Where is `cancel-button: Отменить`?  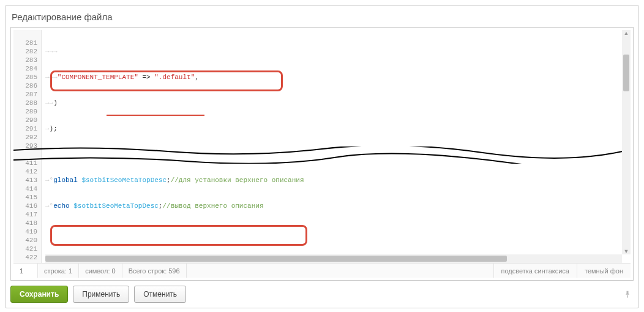
cancel-button: Отменить is located at coordinates (160, 294).